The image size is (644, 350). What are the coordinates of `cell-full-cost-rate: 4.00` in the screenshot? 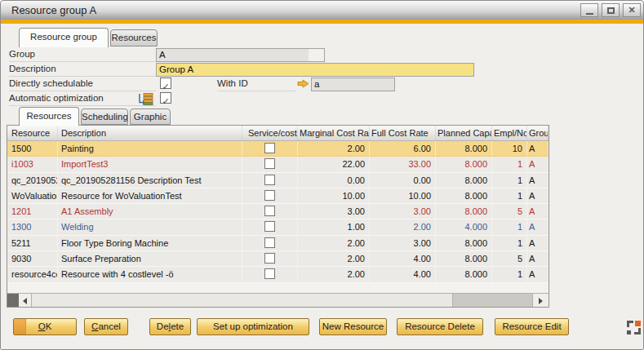 It's located at (403, 259).